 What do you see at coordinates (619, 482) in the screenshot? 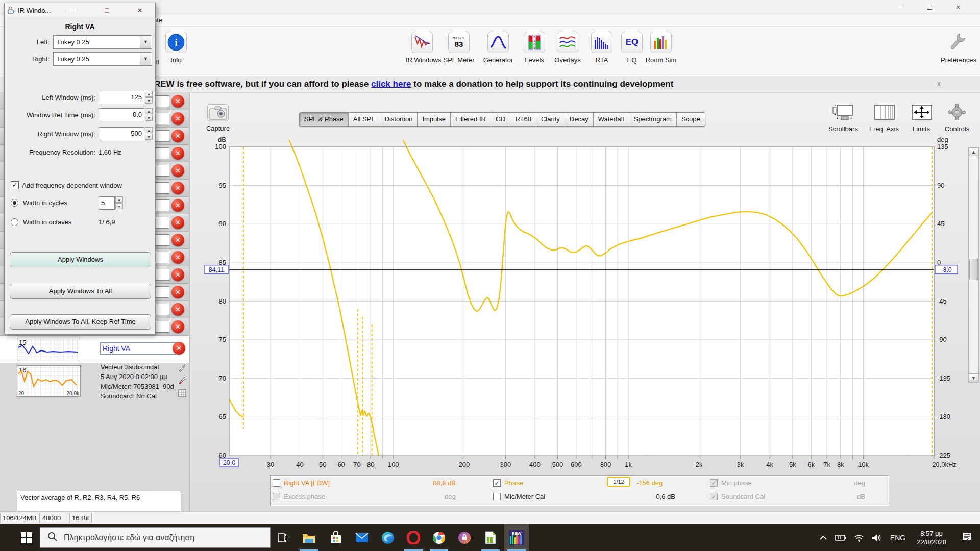
I see `smoothing-badge: 1/12` at bounding box center [619, 482].